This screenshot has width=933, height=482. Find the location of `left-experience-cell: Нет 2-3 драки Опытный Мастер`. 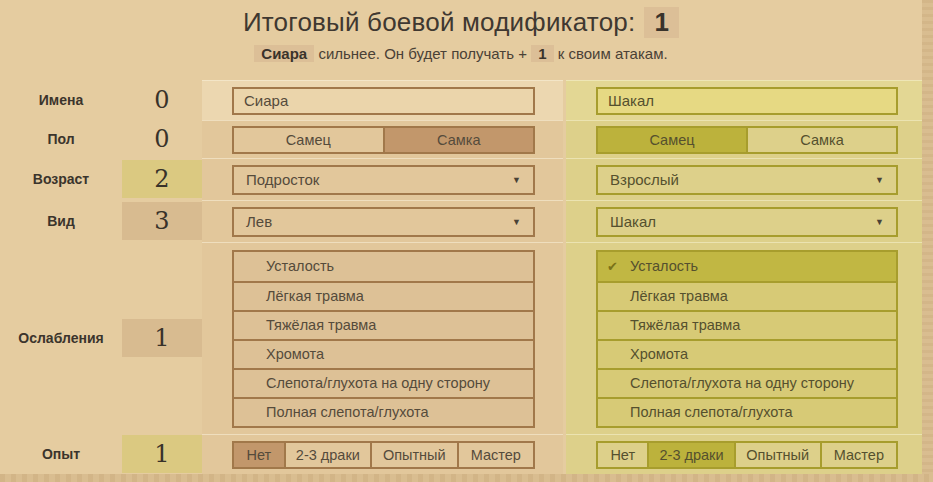

left-experience-cell: Нет 2-3 драки Опытный Мастер is located at coordinates (382, 454).